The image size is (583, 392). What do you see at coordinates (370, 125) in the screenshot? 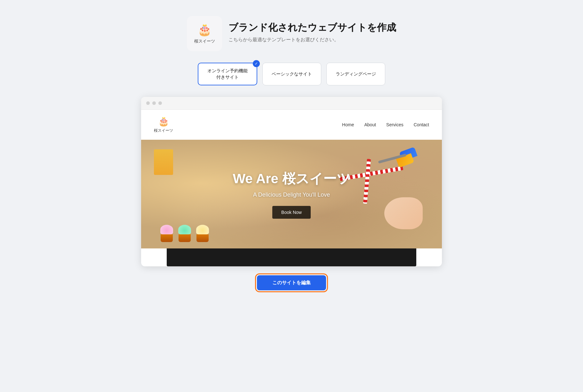
I see `nav-about: About` at bounding box center [370, 125].